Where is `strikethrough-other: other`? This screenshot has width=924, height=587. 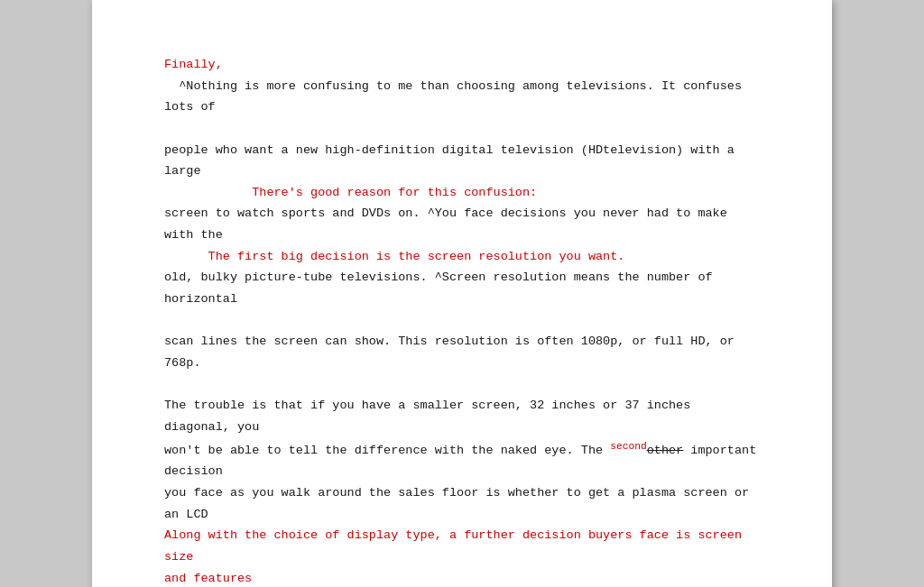 strikethrough-other: other is located at coordinates (666, 451).